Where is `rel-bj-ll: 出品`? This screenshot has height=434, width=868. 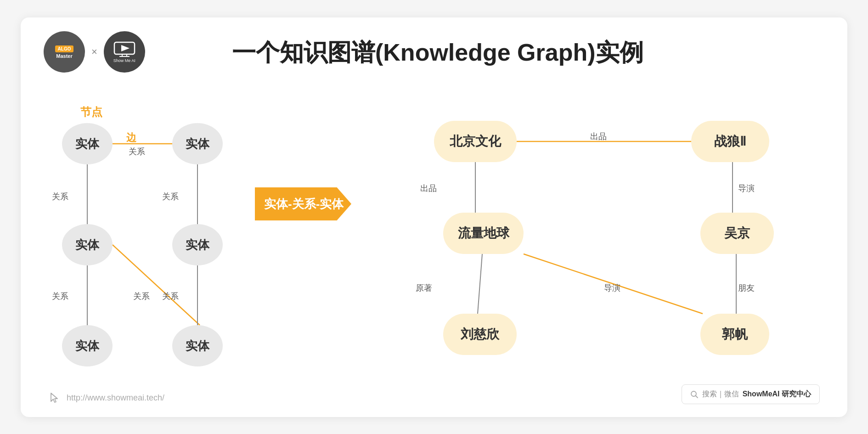 rel-bj-ll: 出品 is located at coordinates (428, 188).